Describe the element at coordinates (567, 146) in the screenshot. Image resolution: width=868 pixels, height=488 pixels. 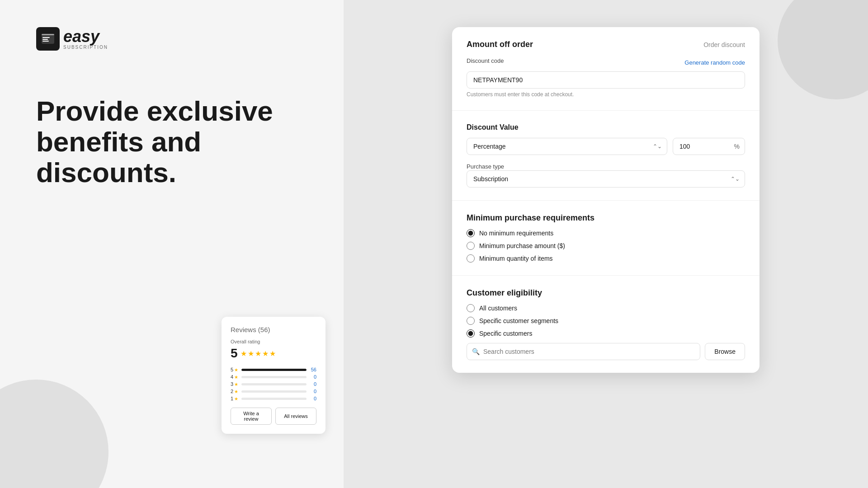
I see `discount-type-wrapper: Percentage Fixed amount ⌃⌄` at that location.